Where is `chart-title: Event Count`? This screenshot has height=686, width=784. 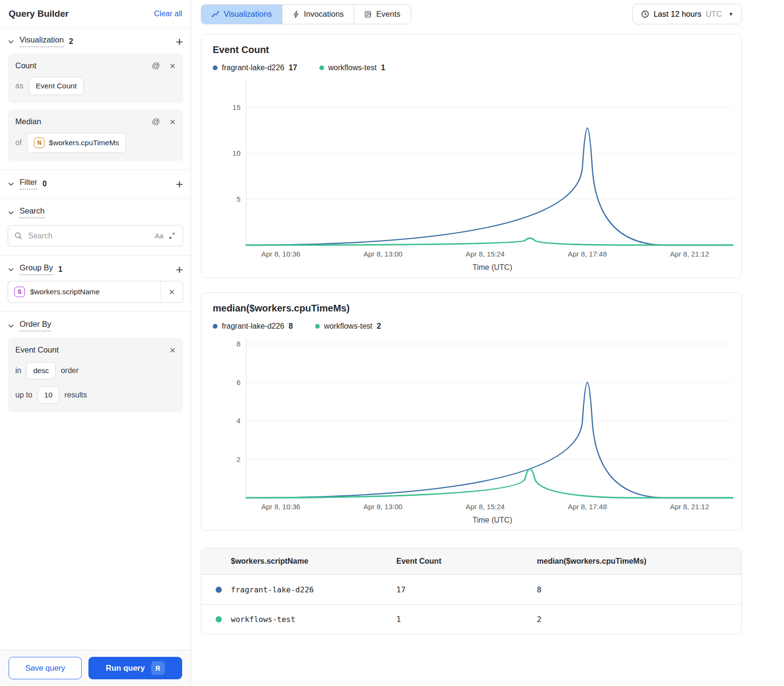 chart-title: Event Count is located at coordinates (477, 50).